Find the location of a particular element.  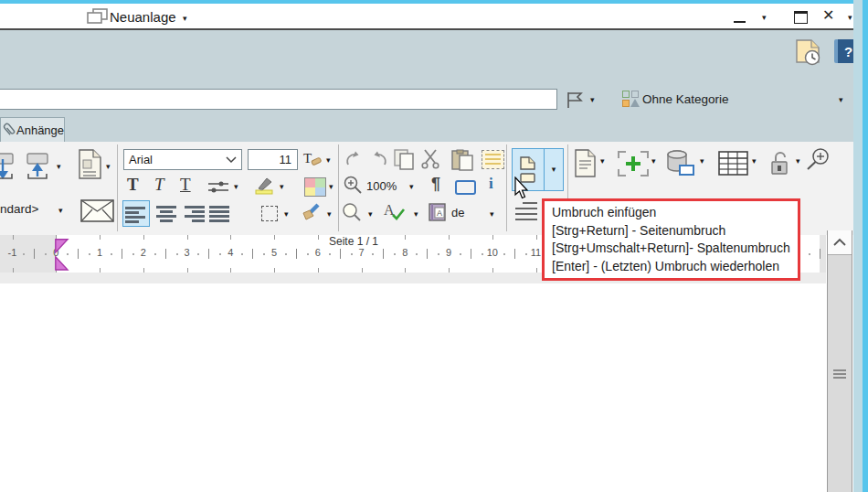

align-right-button is located at coordinates (194, 214).